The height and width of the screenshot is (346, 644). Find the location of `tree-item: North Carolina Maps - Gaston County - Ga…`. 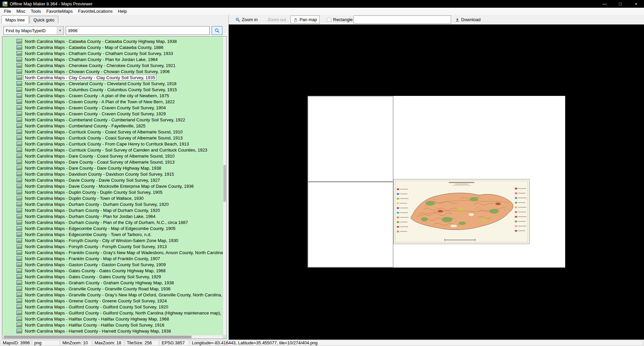

tree-item: North Carolina Maps - Gaston County - Ga… is located at coordinates (119, 265).